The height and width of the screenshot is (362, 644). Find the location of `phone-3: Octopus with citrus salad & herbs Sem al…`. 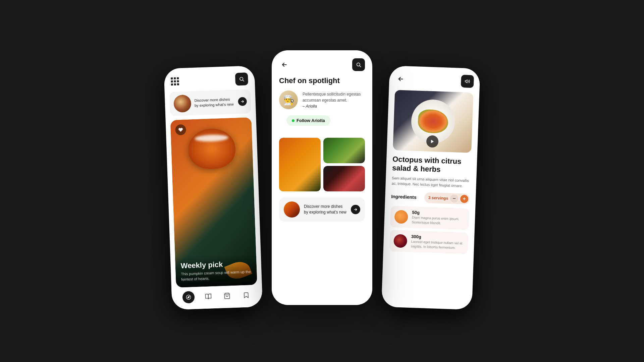

phone-3: Octopus with citrus salad & herbs Sem al… is located at coordinates (431, 188).